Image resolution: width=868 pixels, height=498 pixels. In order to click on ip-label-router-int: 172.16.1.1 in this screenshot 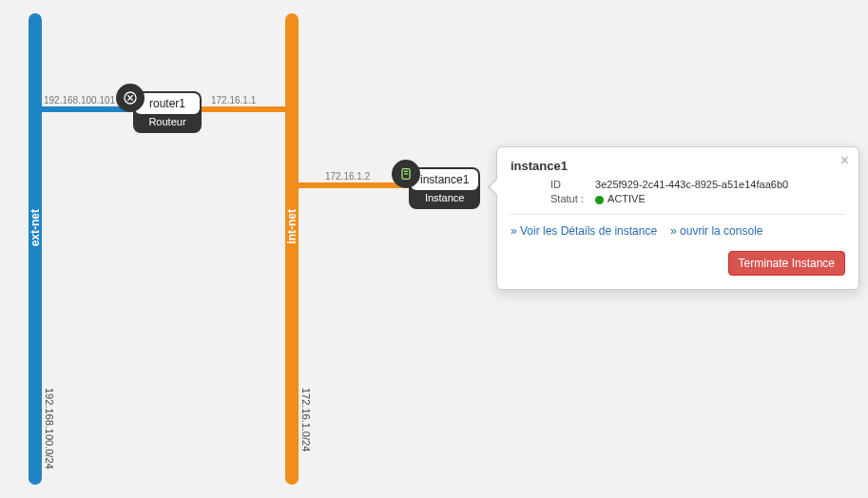, I will do `click(234, 101)`.